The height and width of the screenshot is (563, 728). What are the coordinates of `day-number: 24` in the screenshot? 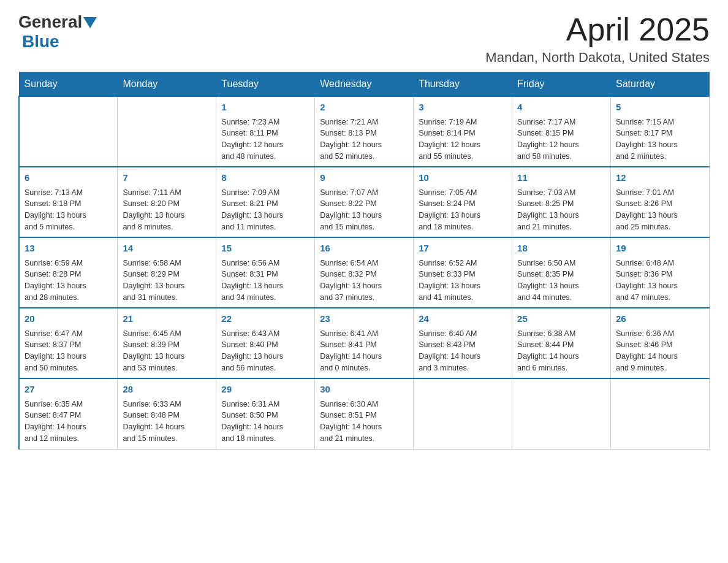 It's located at (463, 319).